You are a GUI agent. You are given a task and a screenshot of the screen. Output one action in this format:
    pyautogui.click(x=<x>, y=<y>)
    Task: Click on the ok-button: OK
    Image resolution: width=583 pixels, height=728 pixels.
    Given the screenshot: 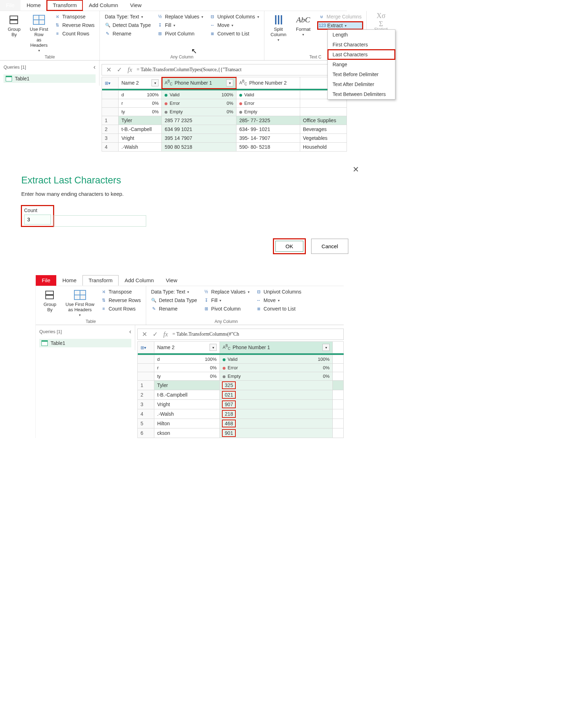 What is the action you would take?
    pyautogui.click(x=290, y=246)
    